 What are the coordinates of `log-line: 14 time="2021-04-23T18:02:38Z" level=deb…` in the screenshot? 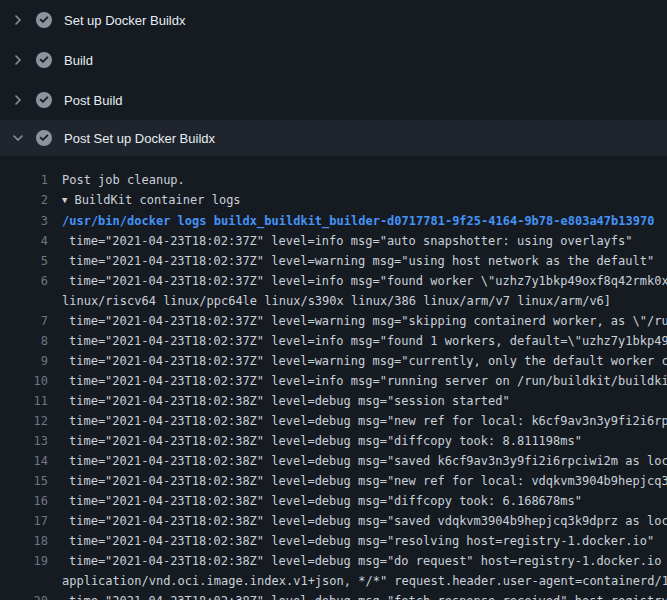 It's located at (334, 461).